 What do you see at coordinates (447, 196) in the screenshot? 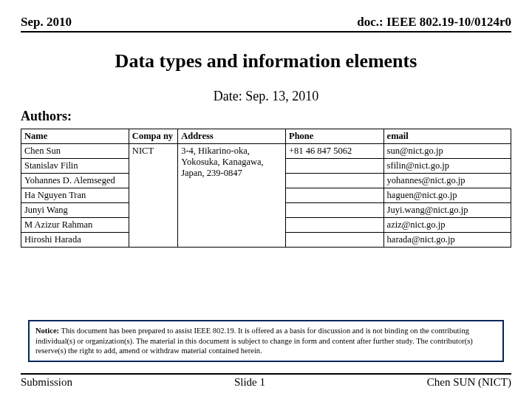
I see `cell-email: haguen@nict.go.jp` at bounding box center [447, 196].